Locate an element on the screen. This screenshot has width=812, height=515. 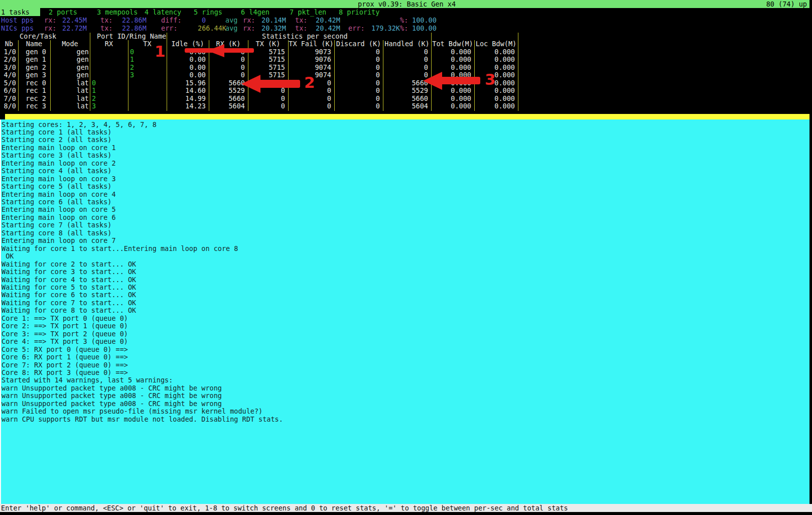
log-line: Waiting for core 8 to start... OK is located at coordinates (404, 310).